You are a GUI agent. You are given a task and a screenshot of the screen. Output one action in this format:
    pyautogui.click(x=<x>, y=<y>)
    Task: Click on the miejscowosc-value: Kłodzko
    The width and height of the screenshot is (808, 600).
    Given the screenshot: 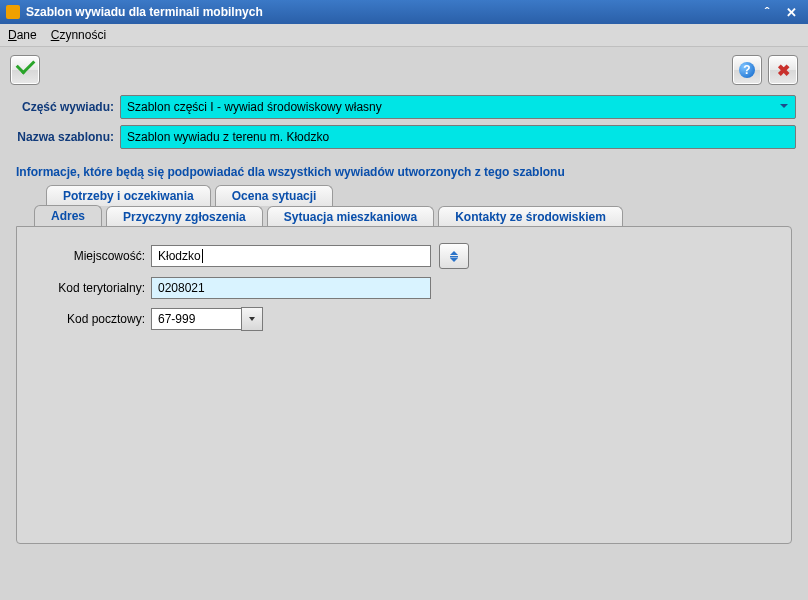 What is the action you would take?
    pyautogui.click(x=180, y=256)
    